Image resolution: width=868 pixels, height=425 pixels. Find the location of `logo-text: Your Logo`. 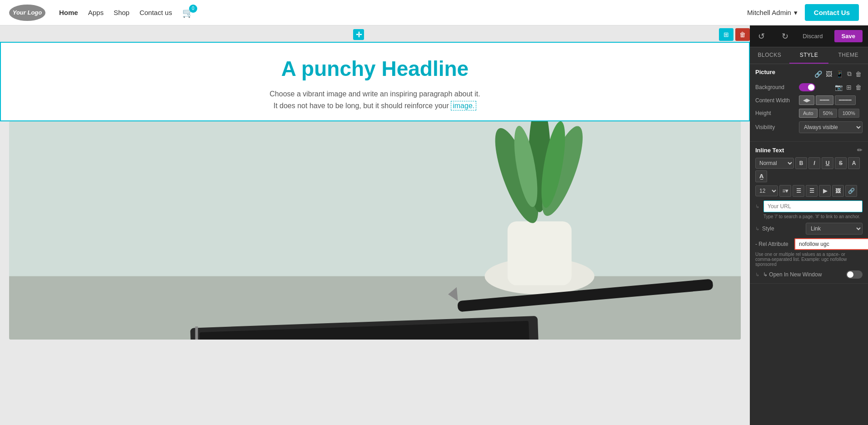

logo-text: Your Logo is located at coordinates (27, 13).